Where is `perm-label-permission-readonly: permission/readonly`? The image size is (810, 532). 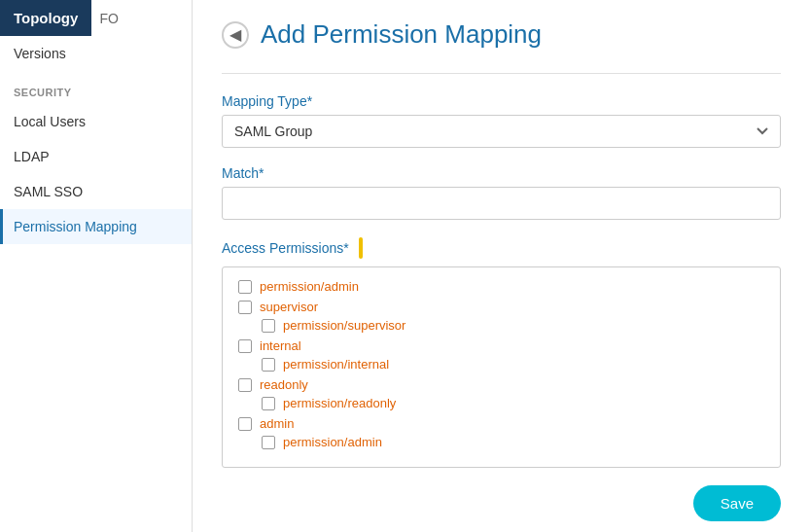
perm-label-permission-readonly: permission/readonly is located at coordinates (339, 403).